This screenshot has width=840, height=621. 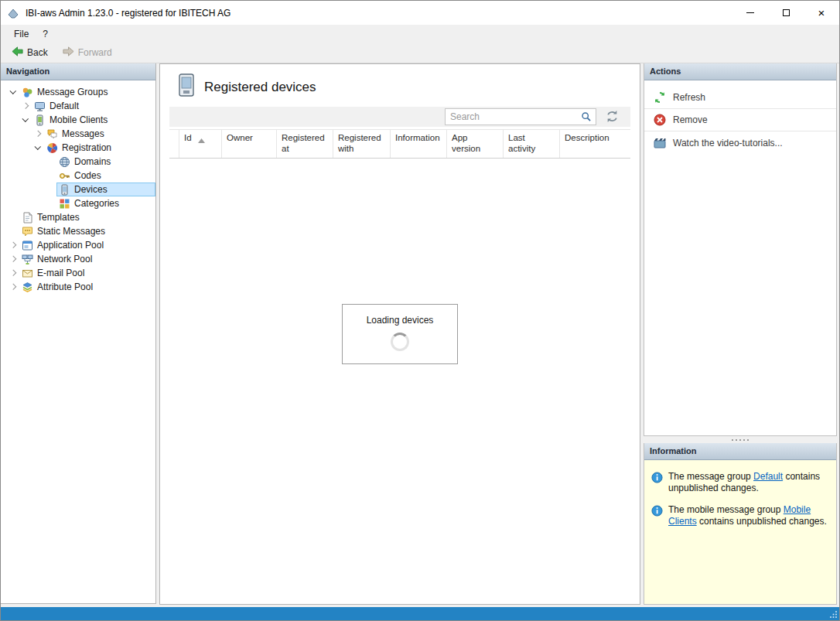 What do you see at coordinates (28, 232) in the screenshot?
I see `static-messages-icon` at bounding box center [28, 232].